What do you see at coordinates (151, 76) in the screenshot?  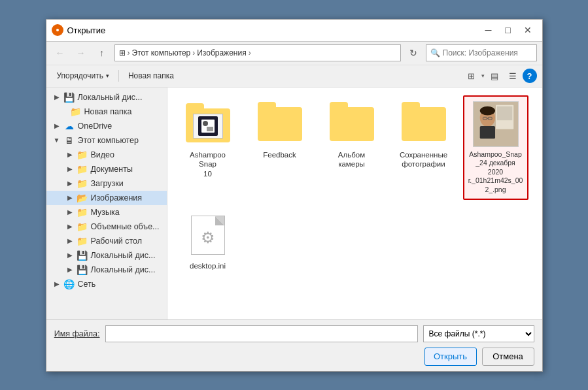 I see `new-folder-label: Новая папка` at bounding box center [151, 76].